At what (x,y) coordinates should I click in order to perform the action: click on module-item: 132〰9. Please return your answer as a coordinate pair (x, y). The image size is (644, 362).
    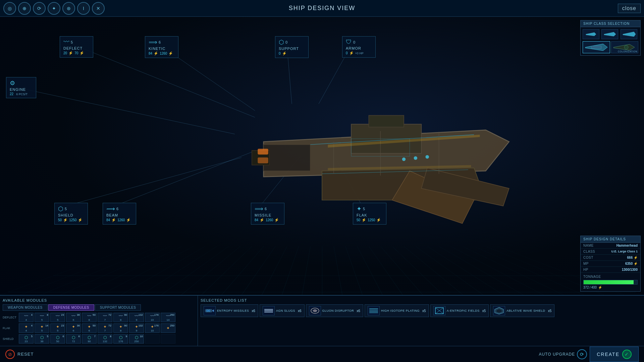
    Looking at the image, I should click on (137, 317).